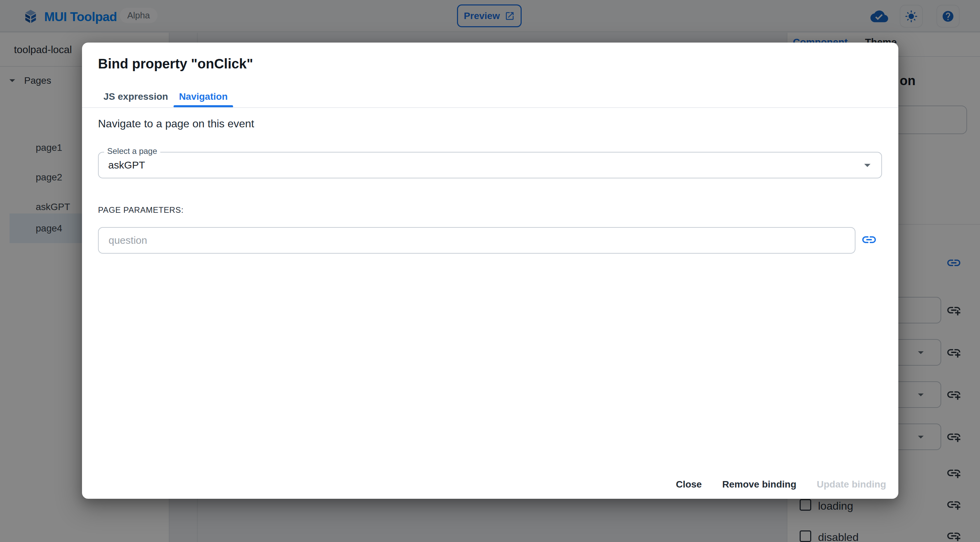 This screenshot has width=980, height=542. What do you see at coordinates (490, 165) in the screenshot?
I see `page-select` at bounding box center [490, 165].